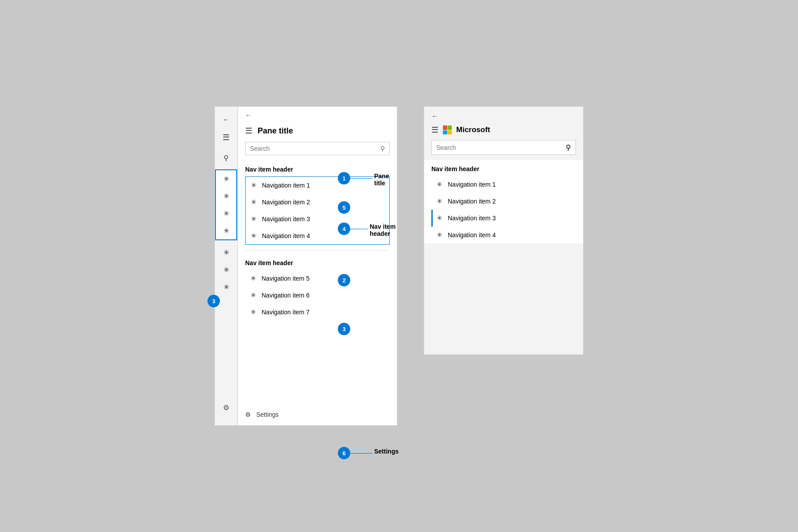  I want to click on nav-item-5-label: Navigation item 5, so click(286, 278).